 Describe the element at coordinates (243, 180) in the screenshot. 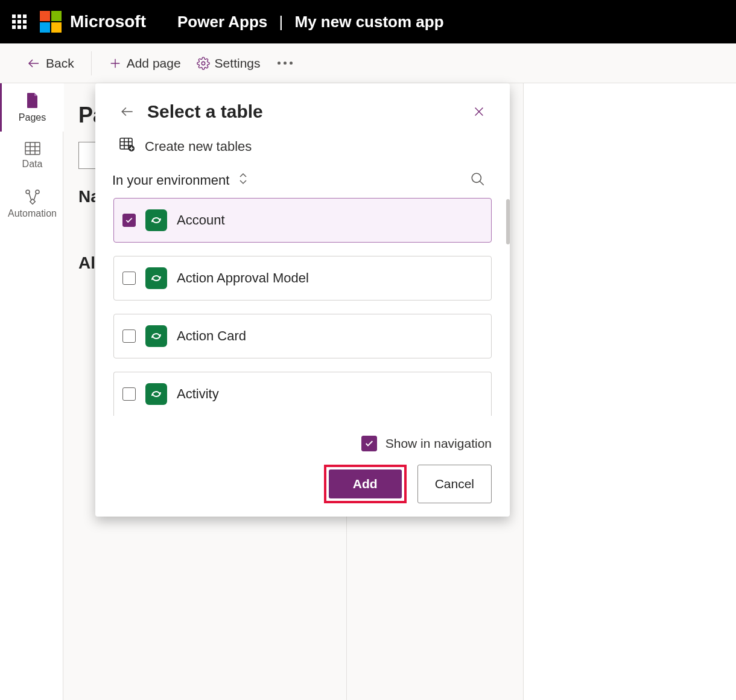

I see `sort-icon` at that location.